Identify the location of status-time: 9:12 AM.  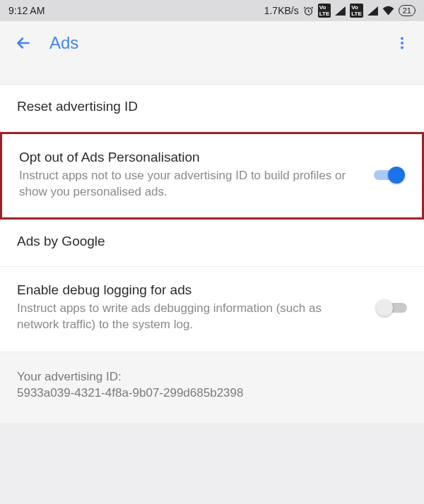
(27, 11).